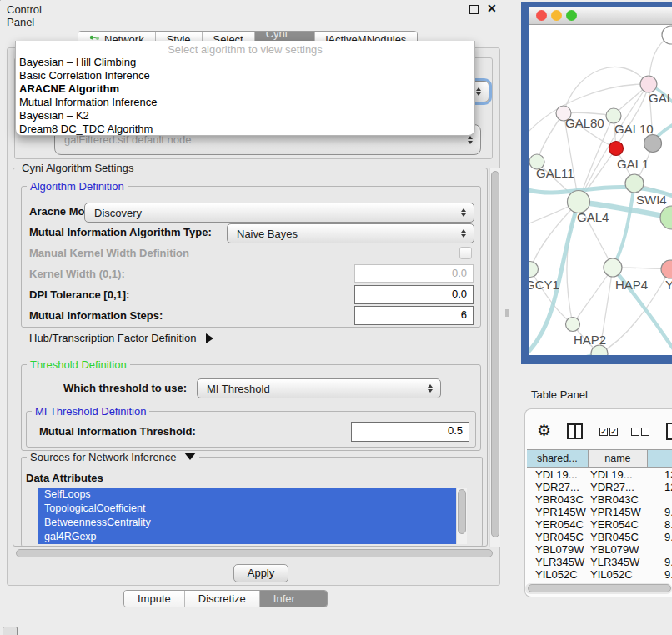 The width and height of the screenshot is (672, 635). I want to click on data-attributes-label: Data Attributes, so click(65, 478).